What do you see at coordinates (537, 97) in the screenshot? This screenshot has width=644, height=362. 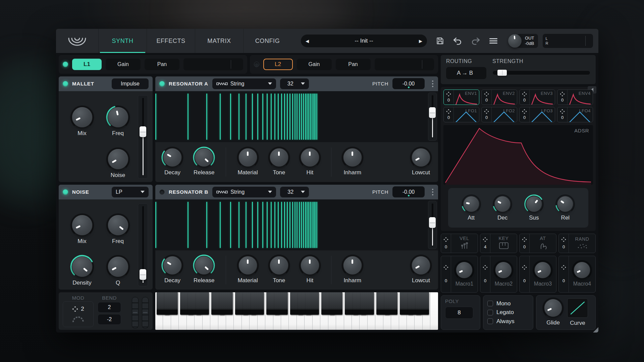 I see `mod-slot-env3: 0 ENV3` at bounding box center [537, 97].